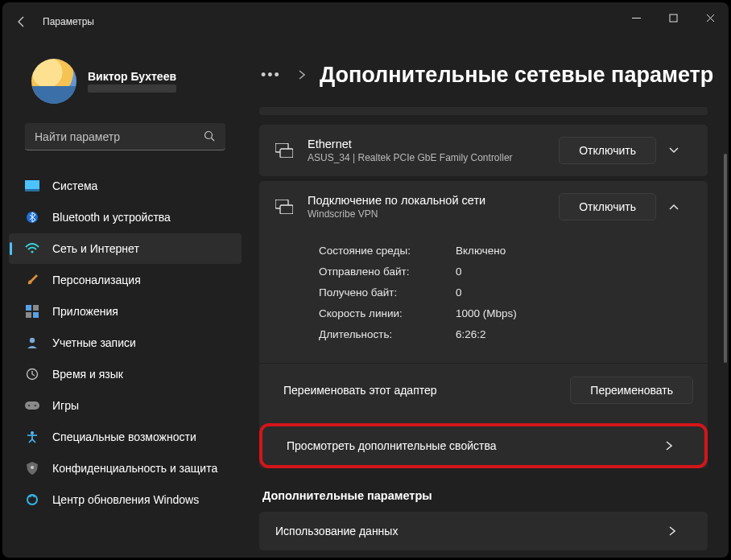  Describe the element at coordinates (126, 249) in the screenshot. I see `sidebar-item-network: Сеть и Интернет` at that location.